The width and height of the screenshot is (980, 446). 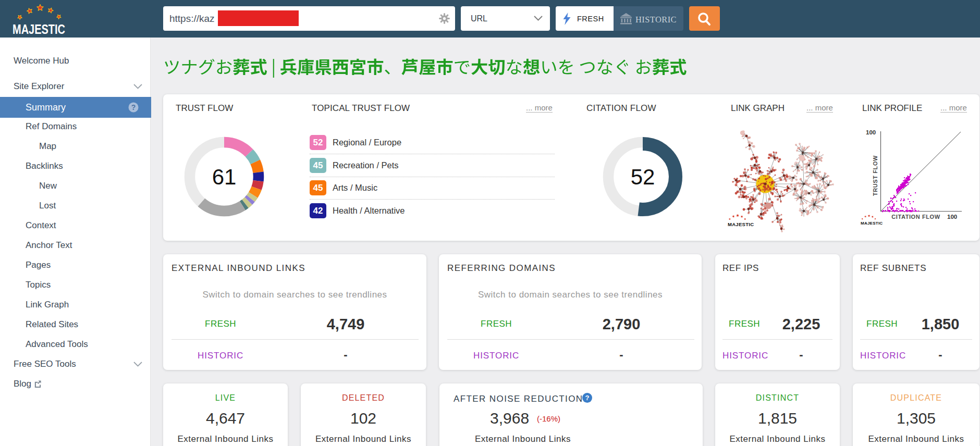 I want to click on svg-text: 52, so click(x=643, y=177).